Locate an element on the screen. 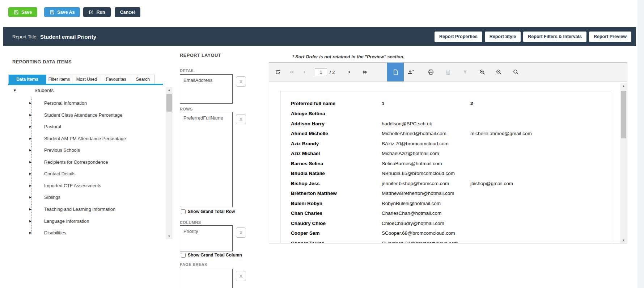 The image size is (644, 288). report-title-bar: Report Title: Student email Priority Rep… is located at coordinates (320, 37).